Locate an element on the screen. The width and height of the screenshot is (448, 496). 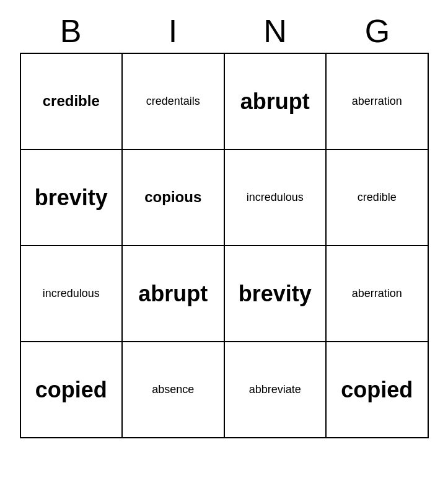
cell-r1-c1: copious is located at coordinates (173, 197).